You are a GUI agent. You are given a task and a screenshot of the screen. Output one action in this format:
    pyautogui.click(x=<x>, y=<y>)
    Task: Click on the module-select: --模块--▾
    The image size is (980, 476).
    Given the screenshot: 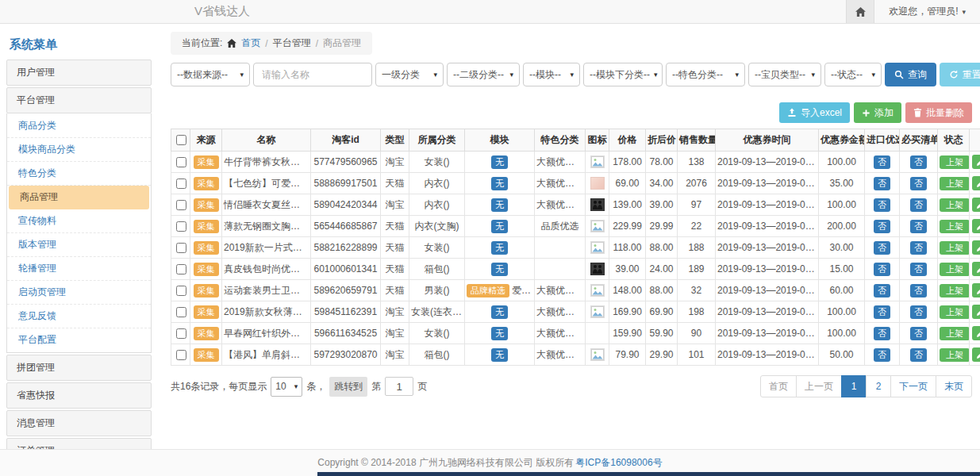 What is the action you would take?
    pyautogui.click(x=551, y=75)
    